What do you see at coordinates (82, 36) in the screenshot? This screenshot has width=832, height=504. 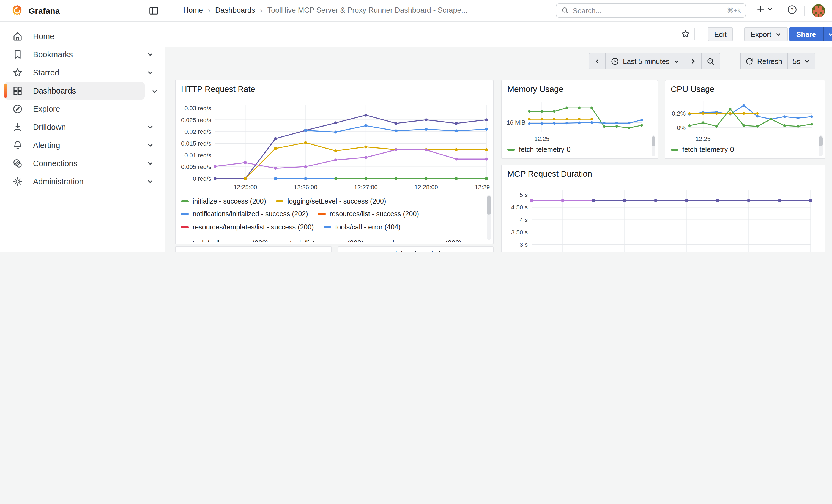 I see `sidebar-item-home: Home` at bounding box center [82, 36].